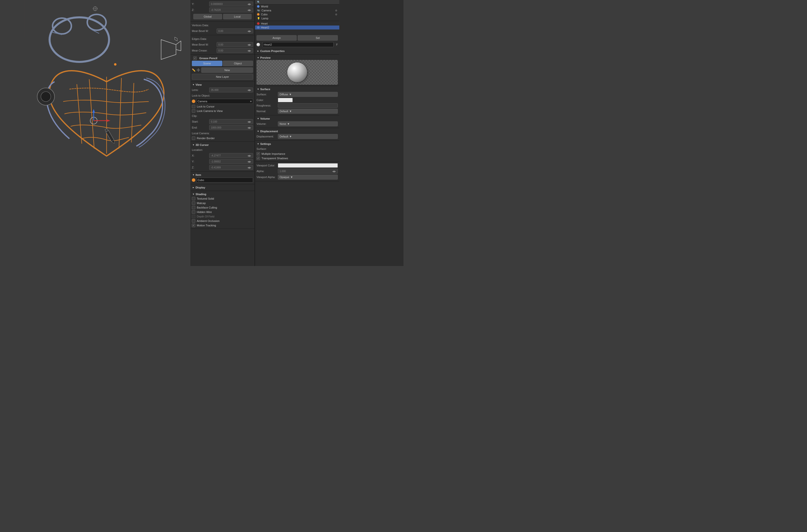  What do you see at coordinates (297, 27) in the screenshot?
I see `outline-heart2: Heart2` at bounding box center [297, 27].